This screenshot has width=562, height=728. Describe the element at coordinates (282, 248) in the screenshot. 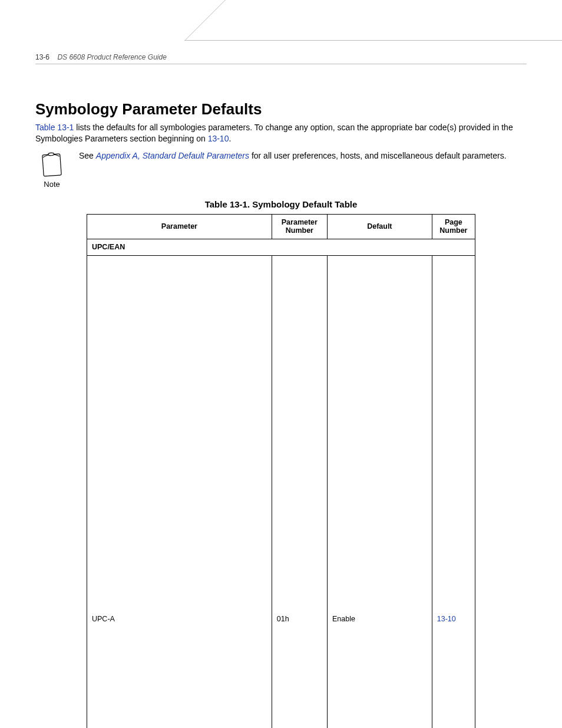

I see `table-section-row: UPC/EAN` at that location.